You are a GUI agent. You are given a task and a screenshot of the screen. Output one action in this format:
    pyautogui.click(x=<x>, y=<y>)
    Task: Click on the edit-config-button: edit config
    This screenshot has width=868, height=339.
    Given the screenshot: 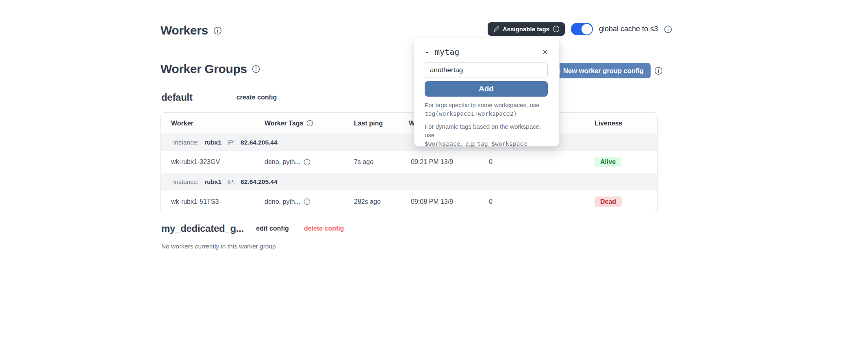 What is the action you would take?
    pyautogui.click(x=272, y=229)
    